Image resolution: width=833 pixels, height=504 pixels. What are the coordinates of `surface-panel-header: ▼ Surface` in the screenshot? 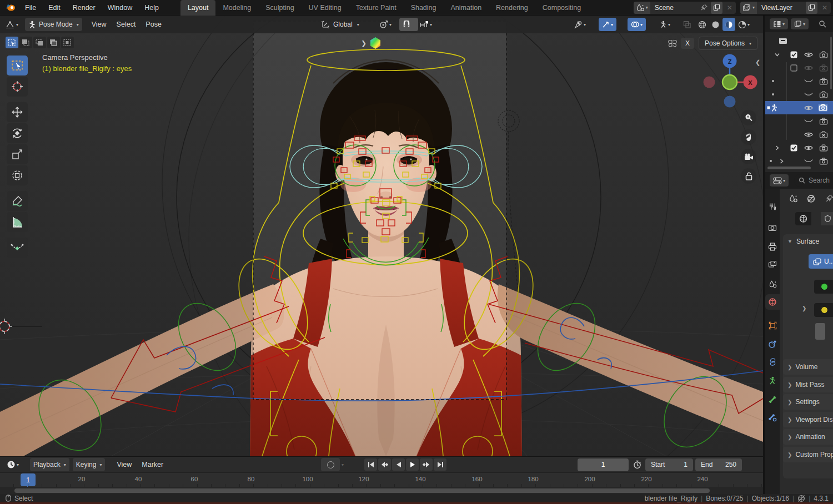 It's located at (808, 241).